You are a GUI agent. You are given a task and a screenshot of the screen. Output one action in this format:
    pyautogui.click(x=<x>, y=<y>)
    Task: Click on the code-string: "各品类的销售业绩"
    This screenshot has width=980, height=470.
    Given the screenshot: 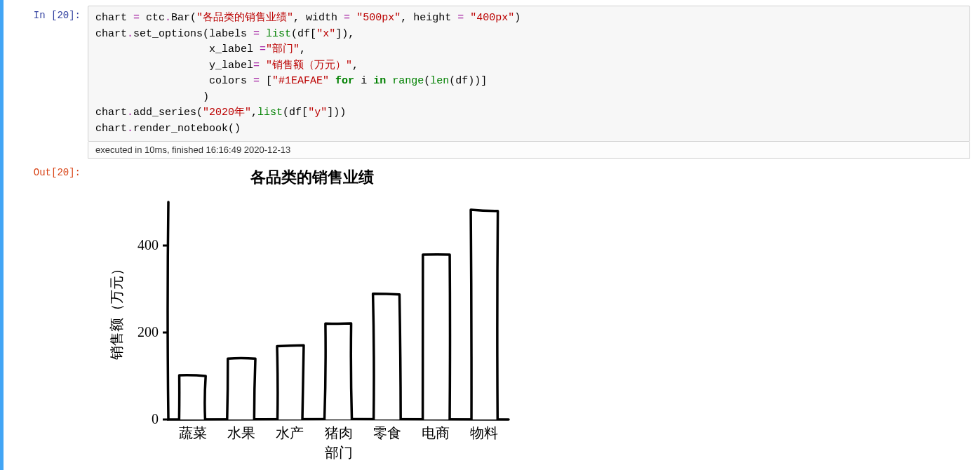 What is the action you would take?
    pyautogui.click(x=245, y=18)
    